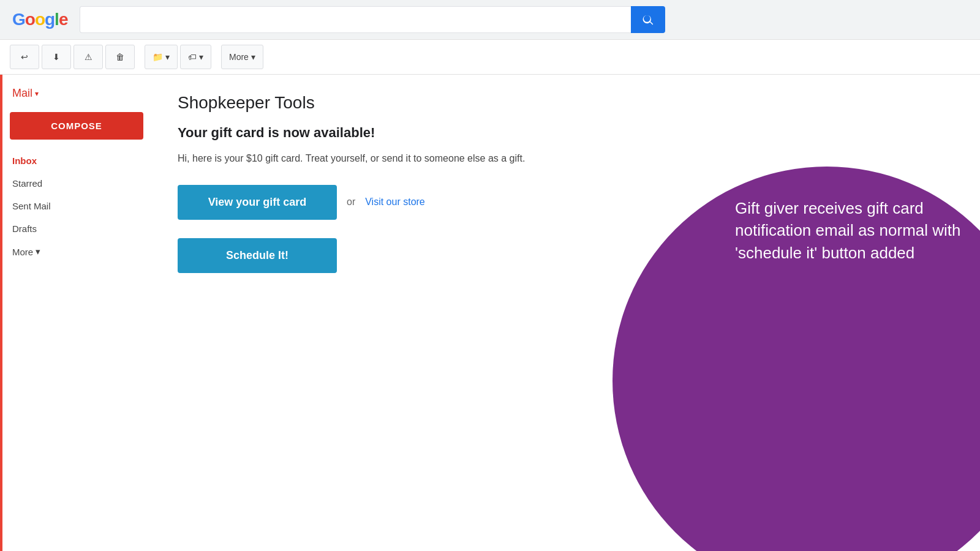 Image resolution: width=980 pixels, height=551 pixels. What do you see at coordinates (196, 57) in the screenshot?
I see `label-button: 🏷 ▾` at bounding box center [196, 57].